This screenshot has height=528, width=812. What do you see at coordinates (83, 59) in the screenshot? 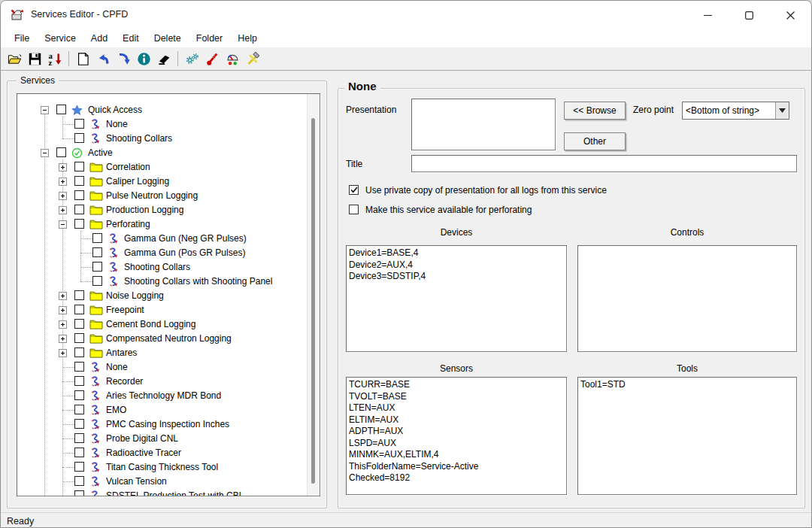
I see `new-doc-button` at bounding box center [83, 59].